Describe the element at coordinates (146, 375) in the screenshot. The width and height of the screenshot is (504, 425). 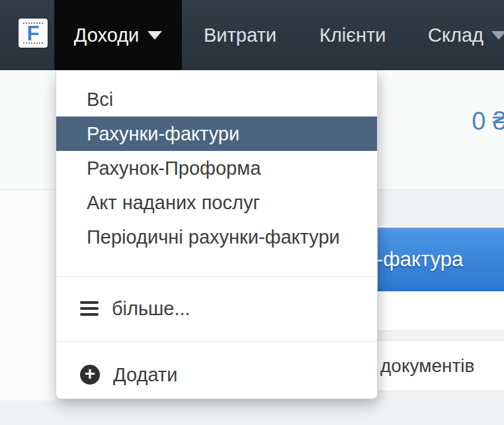
I see `menu-item-add-label: Додати` at that location.